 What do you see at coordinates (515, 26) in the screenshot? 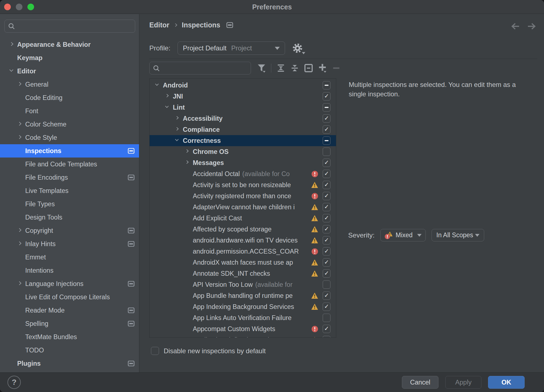
I see `back-arrow-icon` at bounding box center [515, 26].